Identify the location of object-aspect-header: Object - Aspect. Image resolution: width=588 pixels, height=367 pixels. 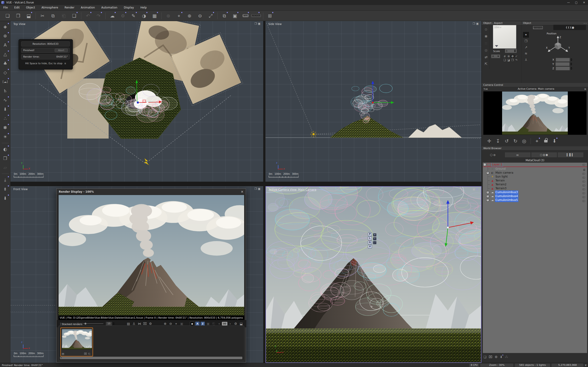
(502, 23).